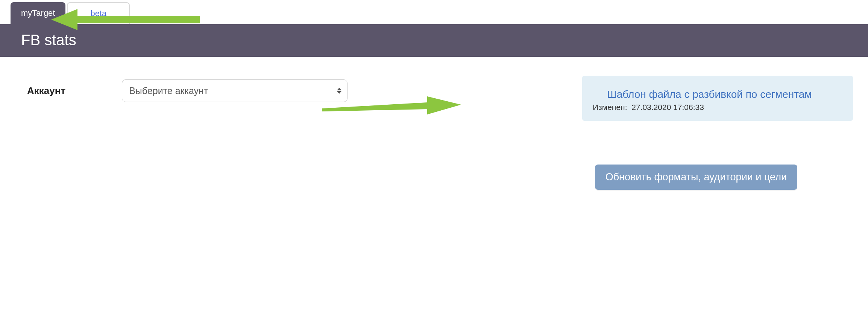 This screenshot has height=320, width=868. I want to click on account-select: Выберите аккаунт, so click(235, 91).